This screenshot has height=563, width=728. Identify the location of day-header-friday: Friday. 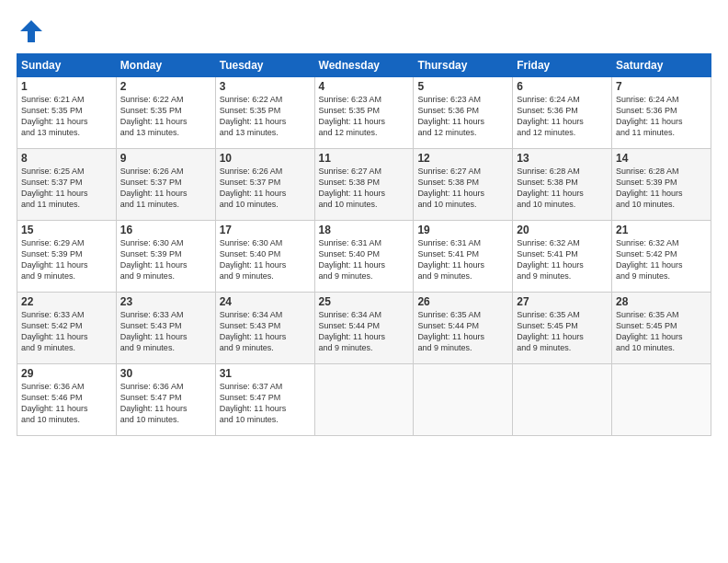
(563, 66).